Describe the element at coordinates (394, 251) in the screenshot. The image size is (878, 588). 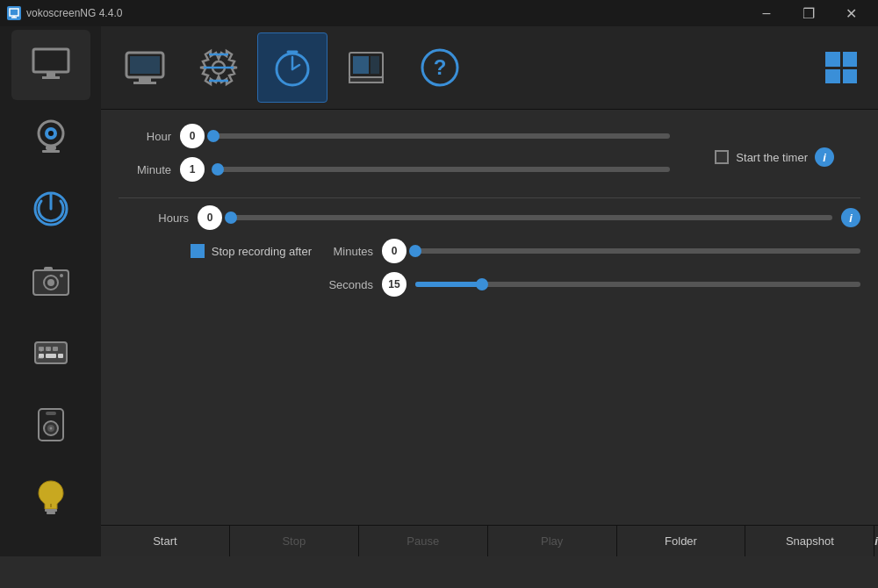
I see `stop-minutes-value: 0` at that location.